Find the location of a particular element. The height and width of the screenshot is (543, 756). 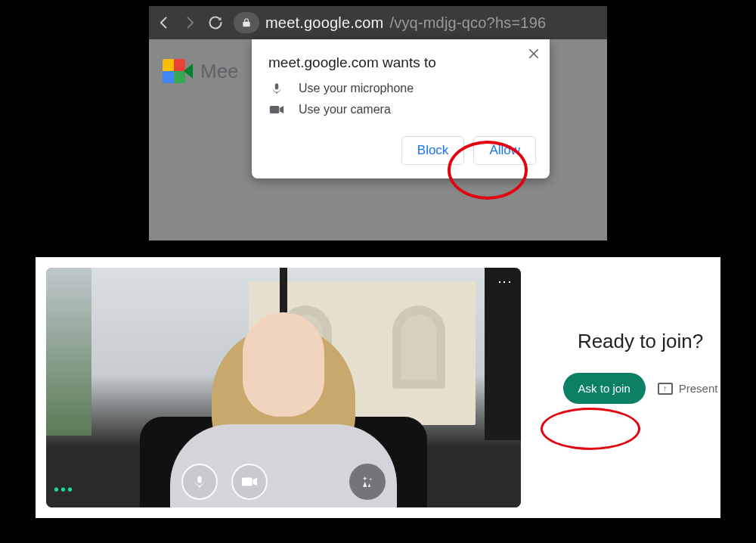

present-button: ↑ Present is located at coordinates (688, 389).